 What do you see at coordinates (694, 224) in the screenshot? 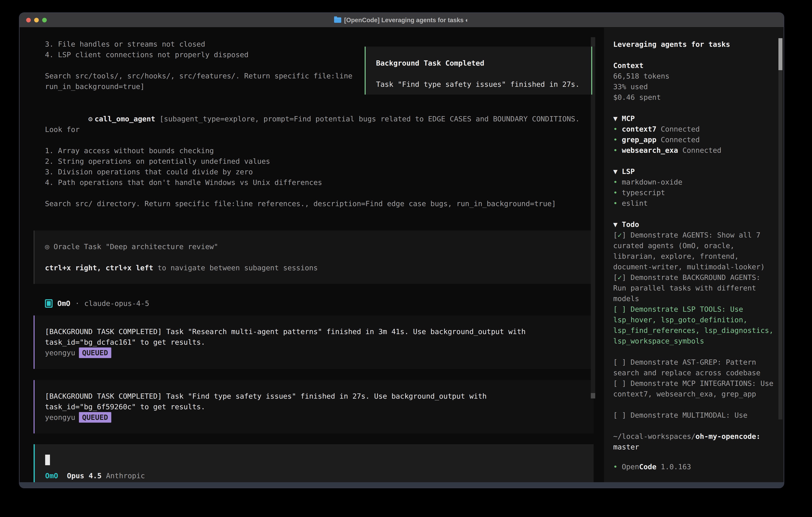
I see `todo-section-header: ▼Todo` at bounding box center [694, 224].